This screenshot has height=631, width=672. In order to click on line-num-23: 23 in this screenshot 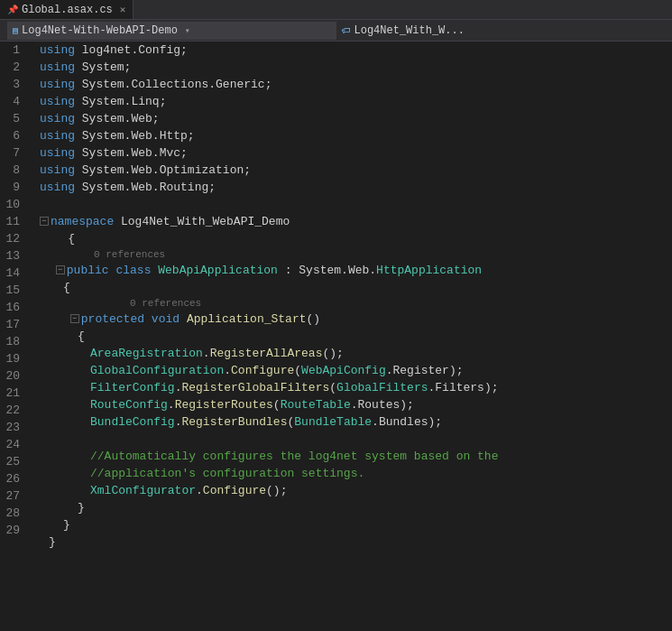, I will do `click(13, 428)`.